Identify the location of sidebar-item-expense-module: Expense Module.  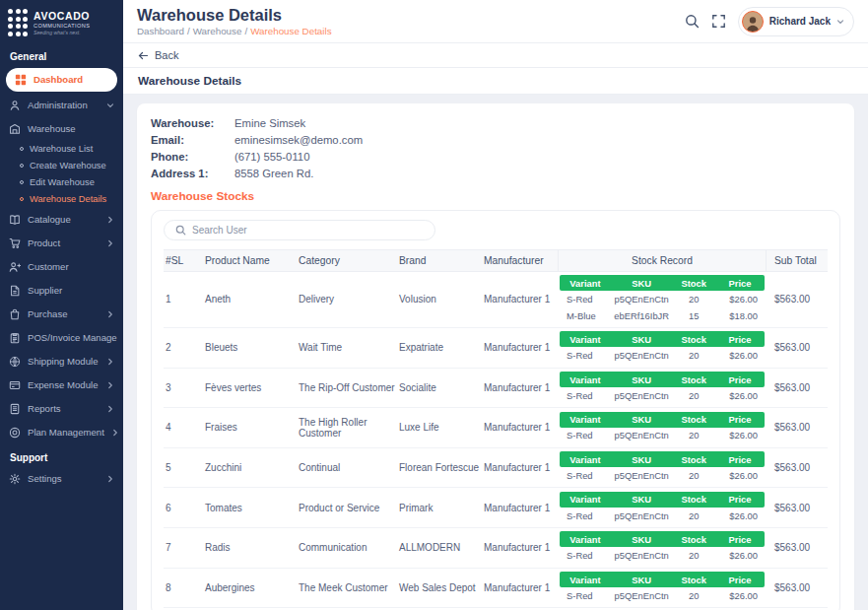
(61, 385).